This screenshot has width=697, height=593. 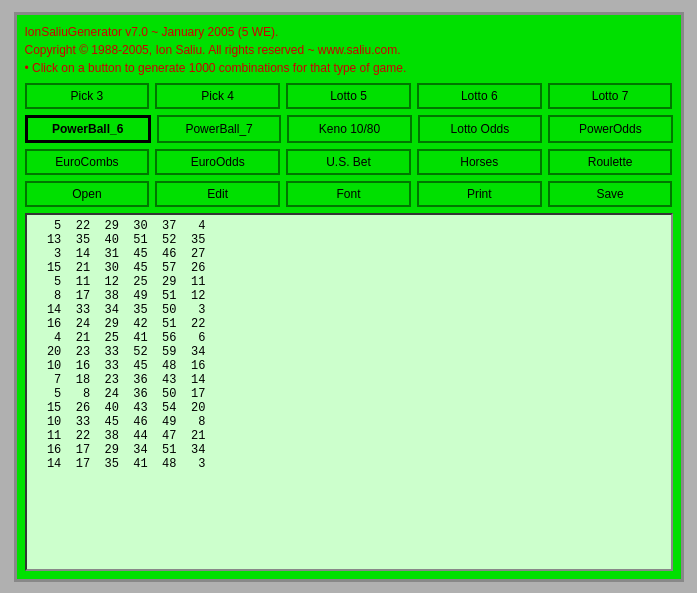 What do you see at coordinates (480, 129) in the screenshot?
I see `lotto-odds-button: Lotto Odds` at bounding box center [480, 129].